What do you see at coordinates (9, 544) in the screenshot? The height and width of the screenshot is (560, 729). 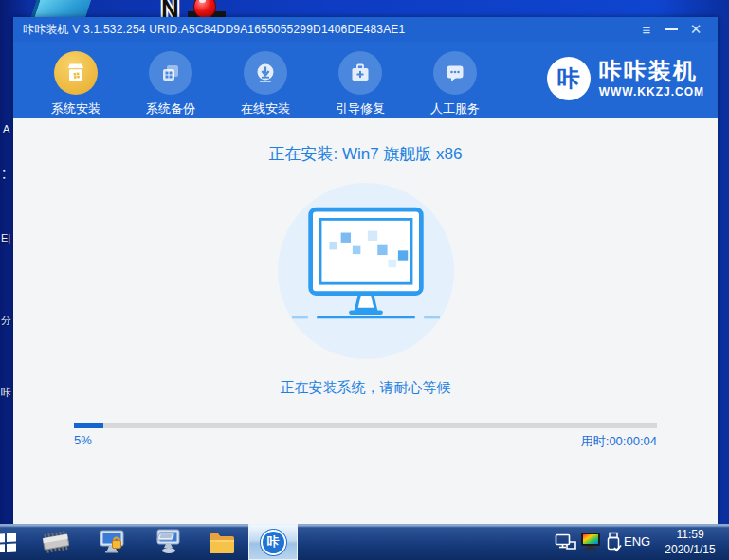 I see `start-button` at bounding box center [9, 544].